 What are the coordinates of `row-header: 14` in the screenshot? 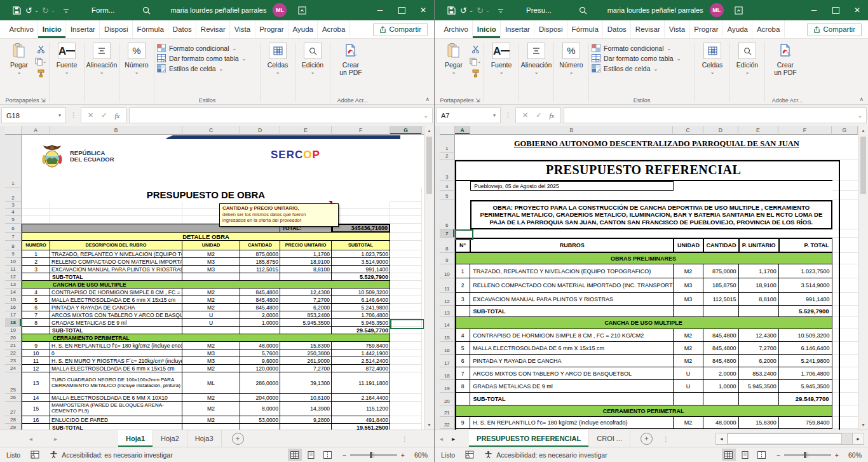 It's located at (13, 292).